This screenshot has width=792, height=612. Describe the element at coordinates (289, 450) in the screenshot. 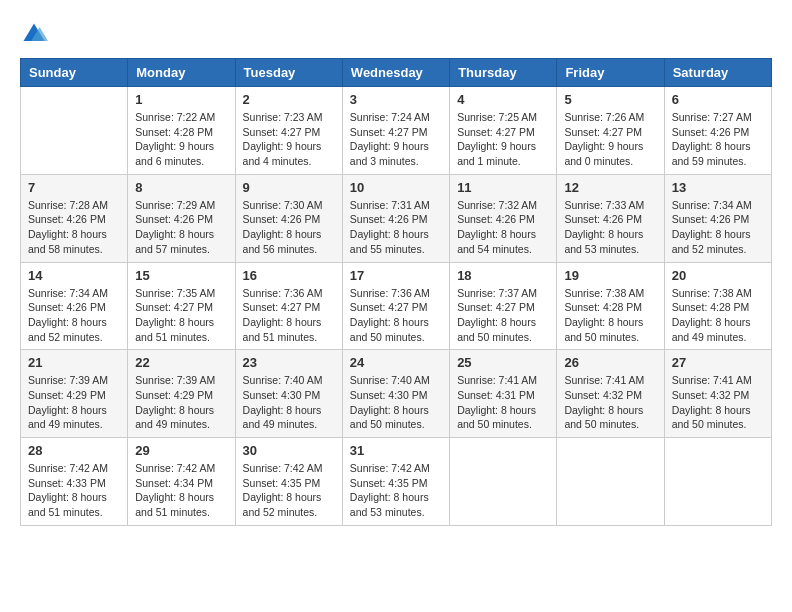

I see `day-number: 30` at that location.